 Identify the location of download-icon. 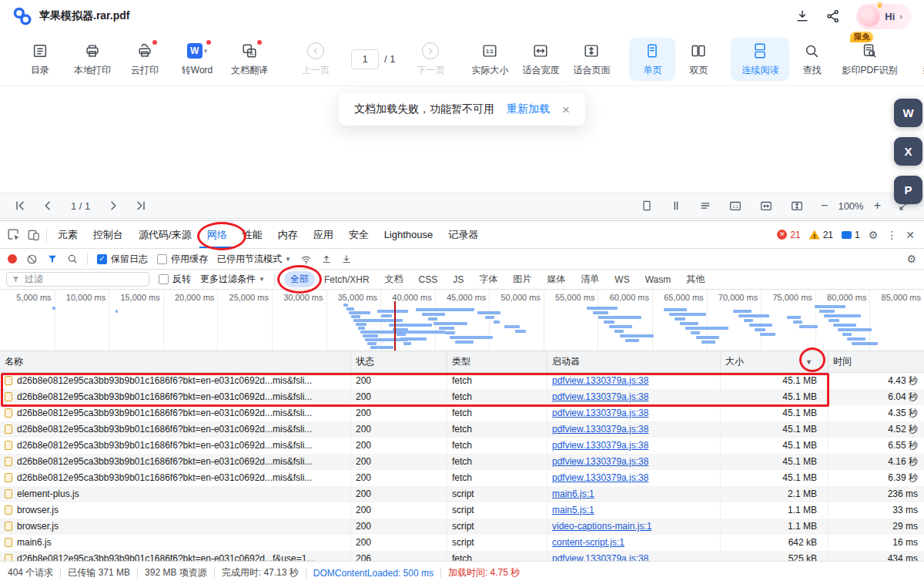
(802, 16).